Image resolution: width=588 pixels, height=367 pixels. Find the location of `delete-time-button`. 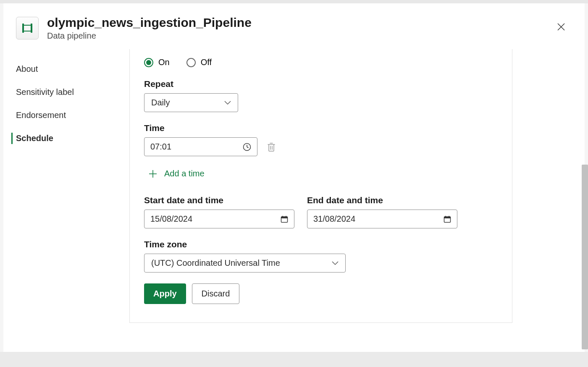

delete-time-button is located at coordinates (271, 147).